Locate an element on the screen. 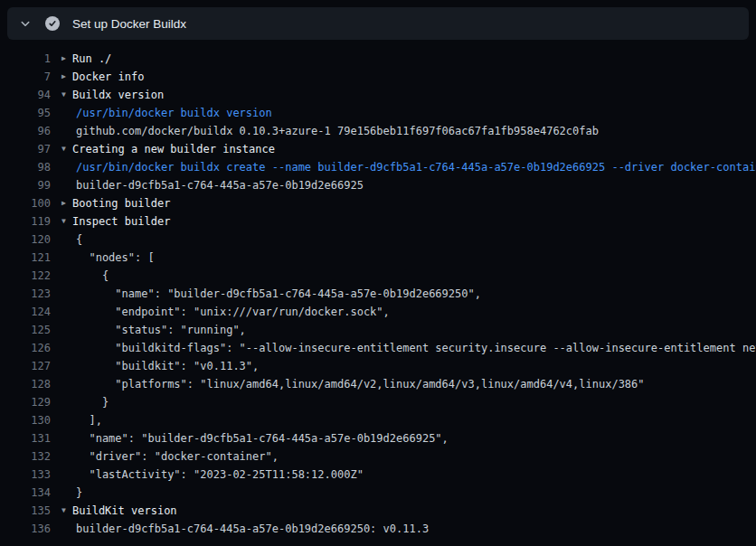 This screenshot has height=546, width=756. step-title: Set up Docker Buildx is located at coordinates (129, 24).